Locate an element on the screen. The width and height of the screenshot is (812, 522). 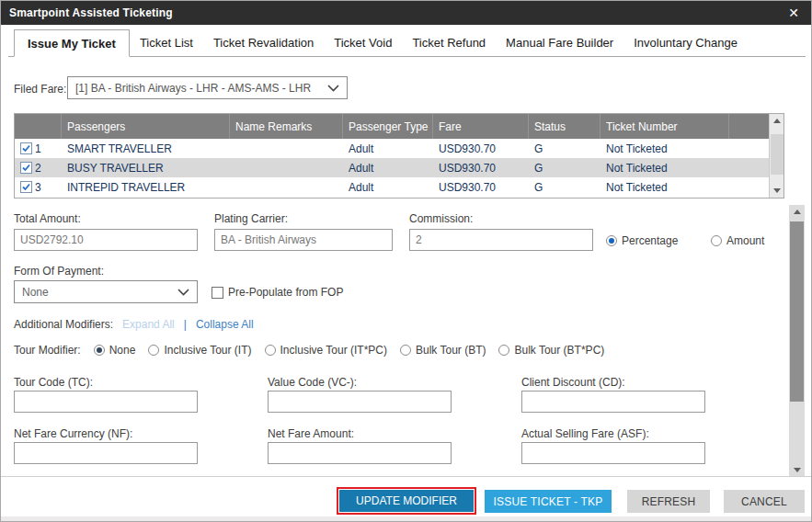
refresh-button: REFRESH is located at coordinates (669, 502).